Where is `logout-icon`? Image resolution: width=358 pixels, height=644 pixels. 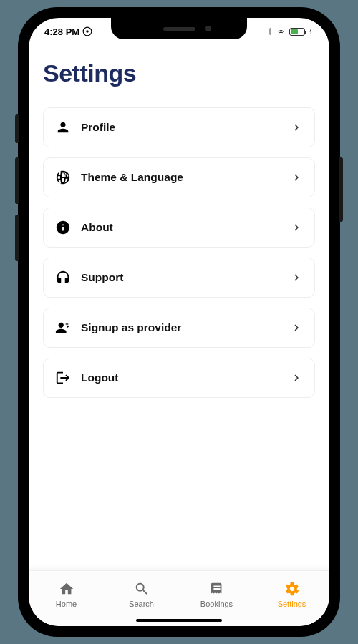 logout-icon is located at coordinates (63, 378).